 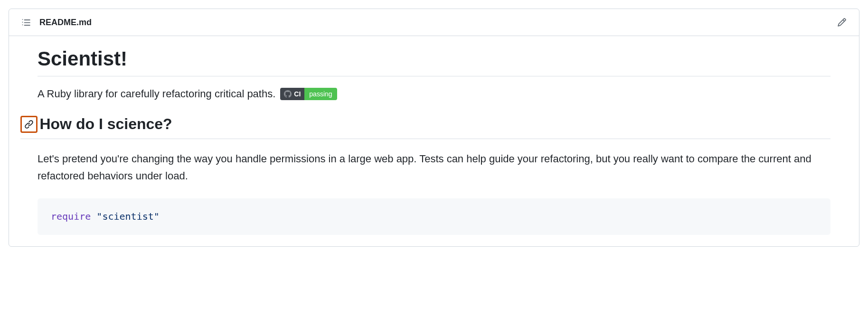 What do you see at coordinates (105, 124) in the screenshot?
I see `section-heading: How do I science?` at bounding box center [105, 124].